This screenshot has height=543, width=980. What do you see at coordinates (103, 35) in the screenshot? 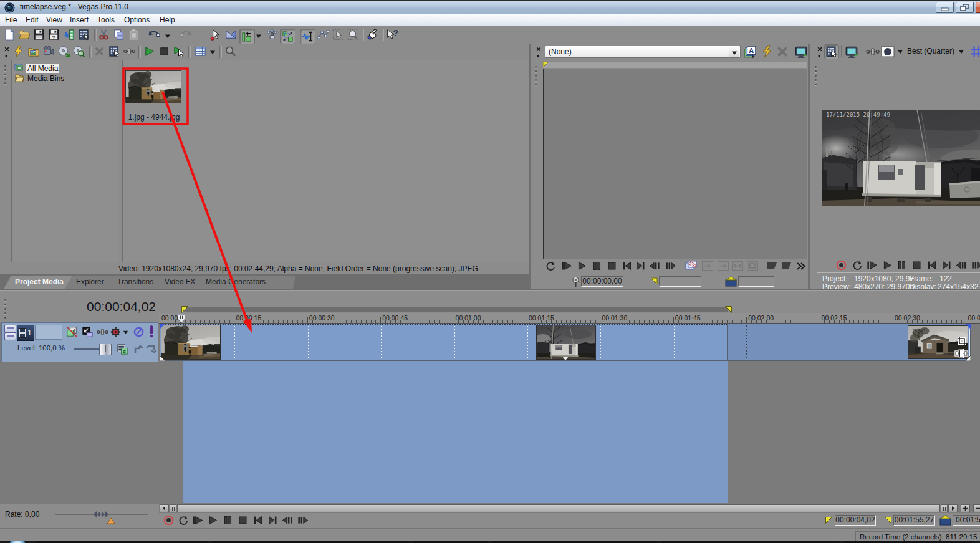
I see `cut-button` at bounding box center [103, 35].